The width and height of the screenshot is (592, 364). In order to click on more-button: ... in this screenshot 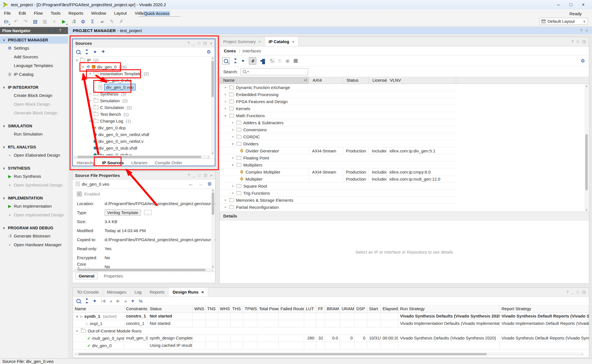, I will do `click(148, 212)`.